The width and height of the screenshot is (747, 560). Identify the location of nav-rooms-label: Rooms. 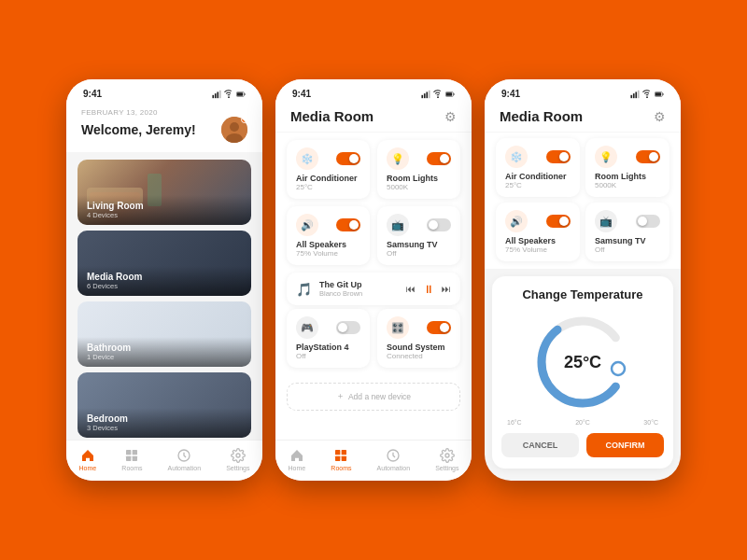
(132, 469).